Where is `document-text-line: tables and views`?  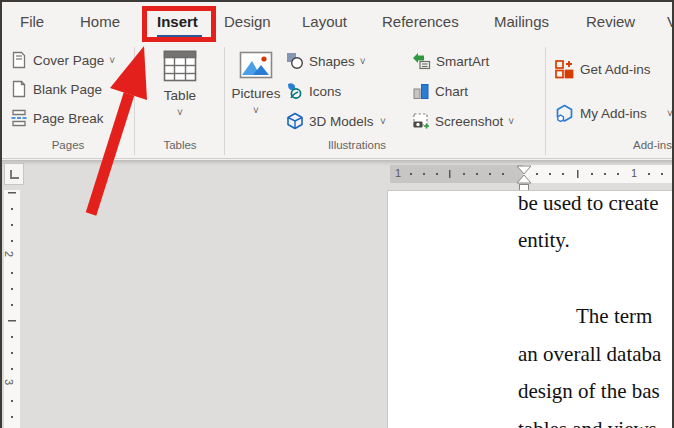
document-text-line: tables and views is located at coordinates (588, 422).